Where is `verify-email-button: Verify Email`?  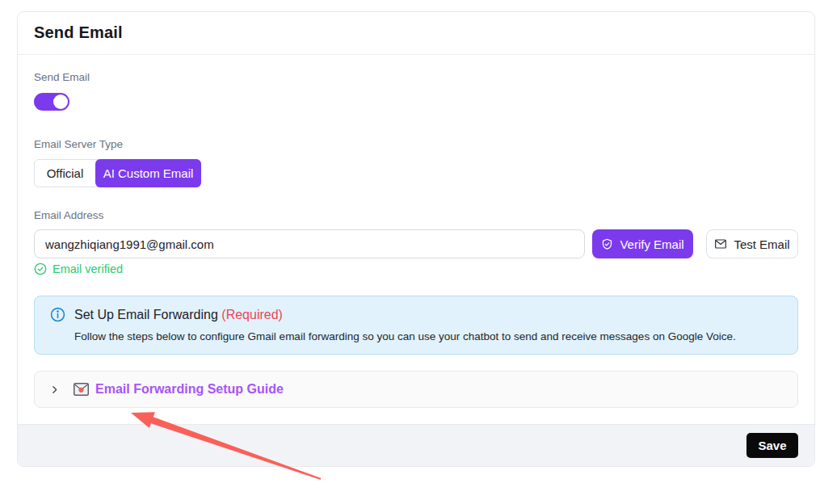
verify-email-button: Verify Email is located at coordinates (643, 244).